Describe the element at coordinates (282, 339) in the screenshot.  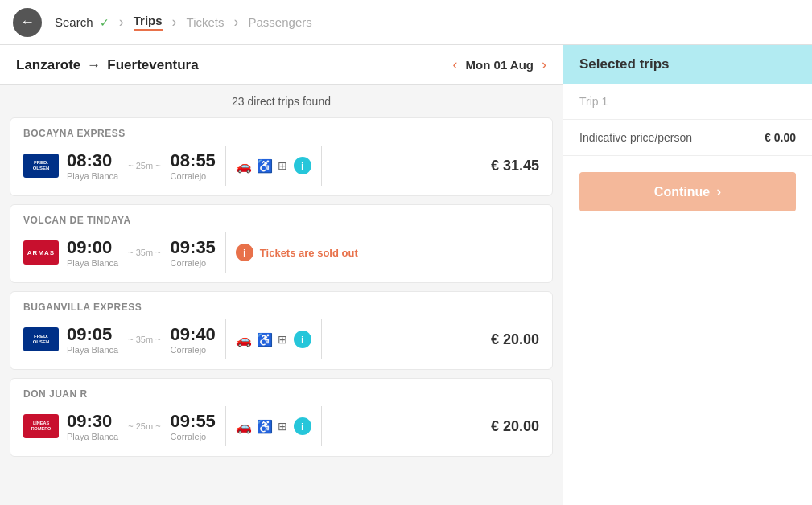
I see `qr-icon-3: ⊞` at that location.